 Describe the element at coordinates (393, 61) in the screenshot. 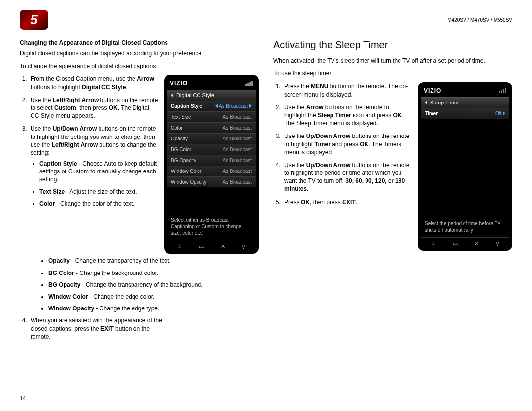

I see `right-intro-1: When activated, the TV's sleep timer wil…` at that location.